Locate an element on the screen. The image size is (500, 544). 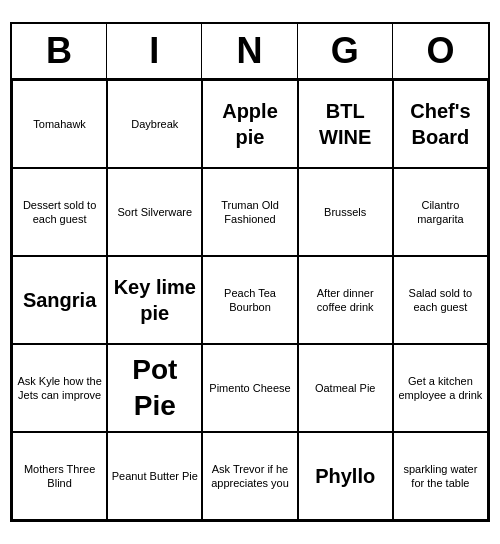
cell-r0-c3: BTL WINE is located at coordinates (346, 124).